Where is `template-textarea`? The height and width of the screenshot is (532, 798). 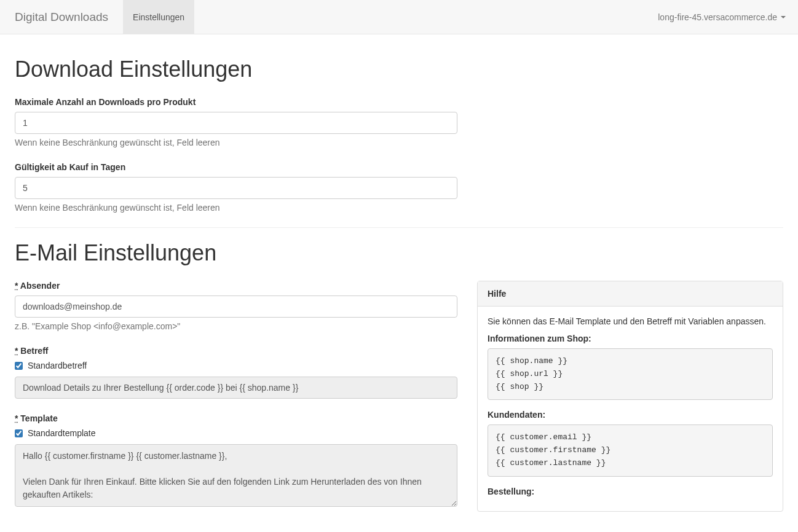 template-textarea is located at coordinates (236, 475).